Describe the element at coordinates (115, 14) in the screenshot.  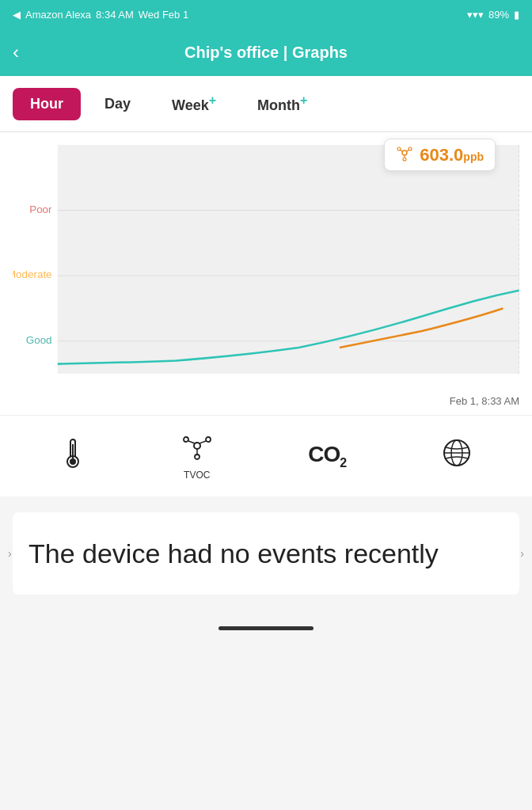
I see `status-time: 8:34 AM` at that location.